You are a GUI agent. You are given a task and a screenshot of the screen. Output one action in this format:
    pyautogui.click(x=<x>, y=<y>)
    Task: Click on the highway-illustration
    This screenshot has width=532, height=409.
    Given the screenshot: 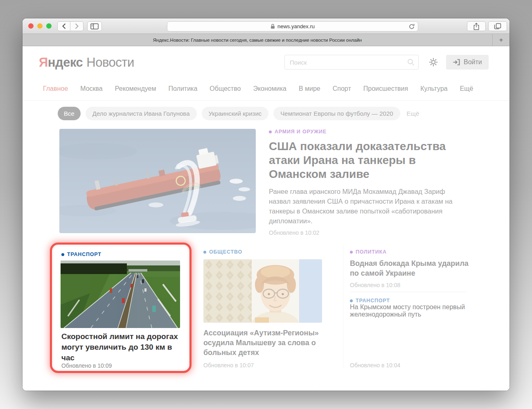 What is the action you would take?
    pyautogui.click(x=120, y=294)
    